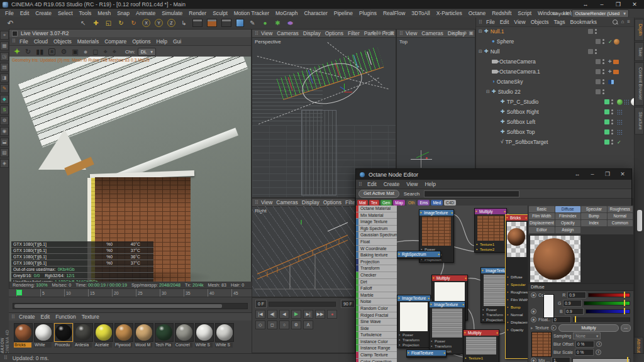 The width and height of the screenshot is (644, 362). What do you see at coordinates (253, 23) in the screenshot?
I see `toolbar-icon: ✎` at bounding box center [253, 23].